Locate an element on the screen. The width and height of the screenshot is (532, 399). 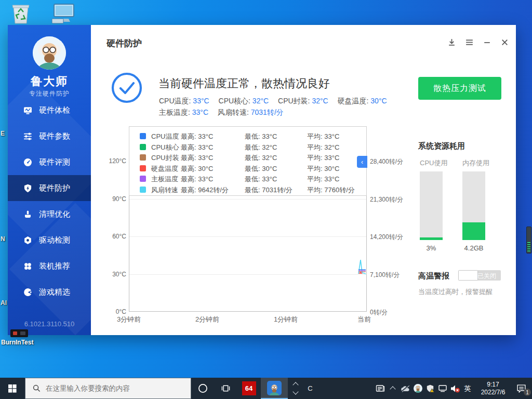
sidebar-item-driver-check: 驱动检测 is located at coordinates (49, 240).